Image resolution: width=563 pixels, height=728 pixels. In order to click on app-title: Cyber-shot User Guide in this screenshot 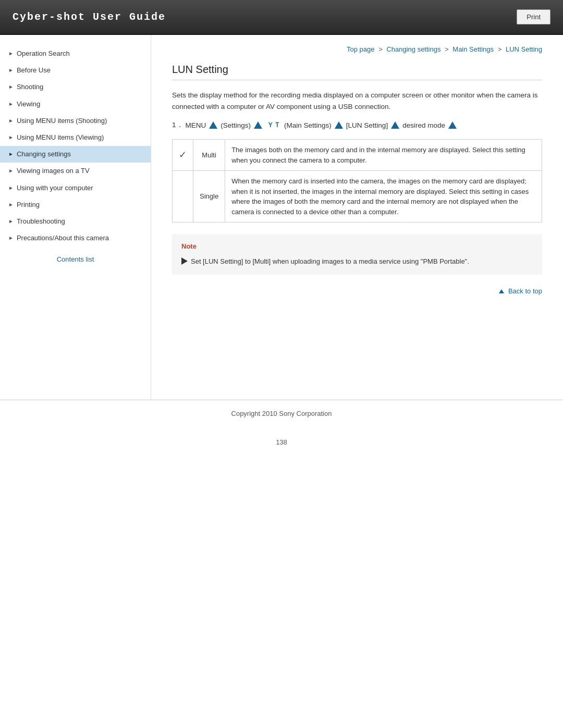, I will do `click(89, 17)`.